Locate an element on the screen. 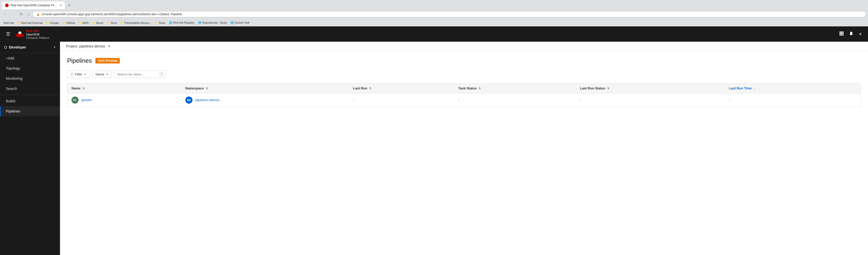 The width and height of the screenshot is (868, 255). bell-icon is located at coordinates (851, 34).